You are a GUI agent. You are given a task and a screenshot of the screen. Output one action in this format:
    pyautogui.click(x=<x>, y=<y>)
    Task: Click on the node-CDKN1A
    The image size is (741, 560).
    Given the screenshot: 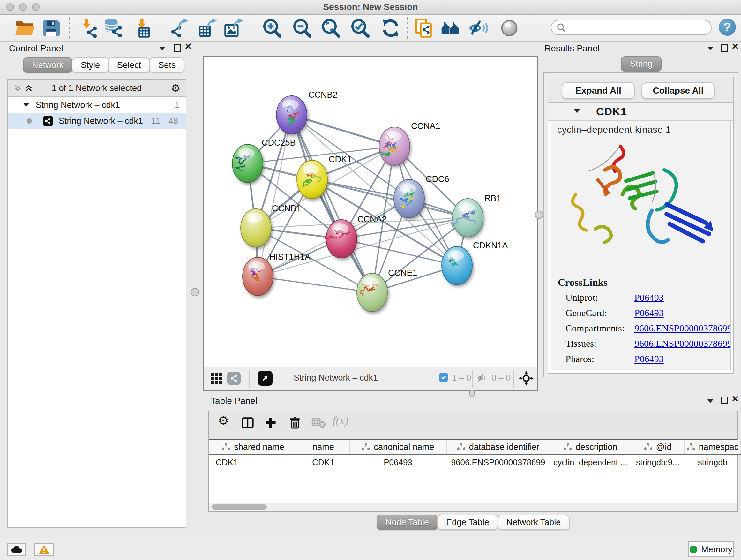 What is the action you would take?
    pyautogui.click(x=457, y=265)
    